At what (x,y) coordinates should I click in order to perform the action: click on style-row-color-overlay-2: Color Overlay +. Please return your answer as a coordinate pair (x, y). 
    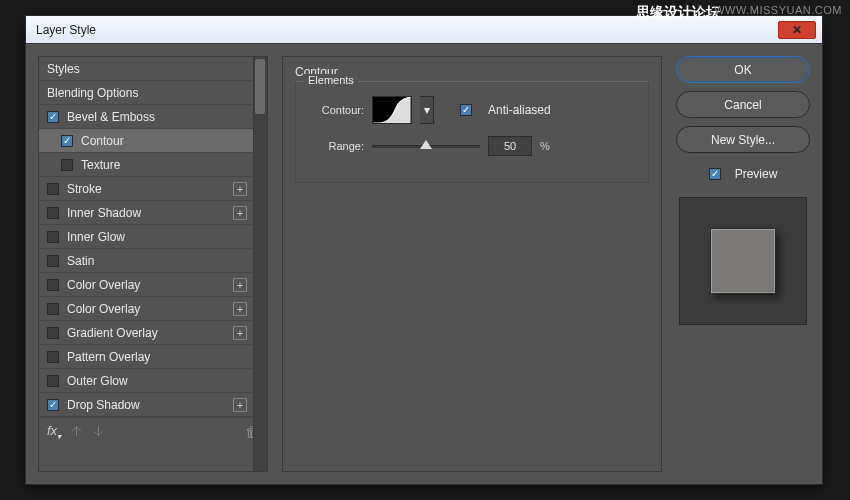
    Looking at the image, I should click on (153, 309).